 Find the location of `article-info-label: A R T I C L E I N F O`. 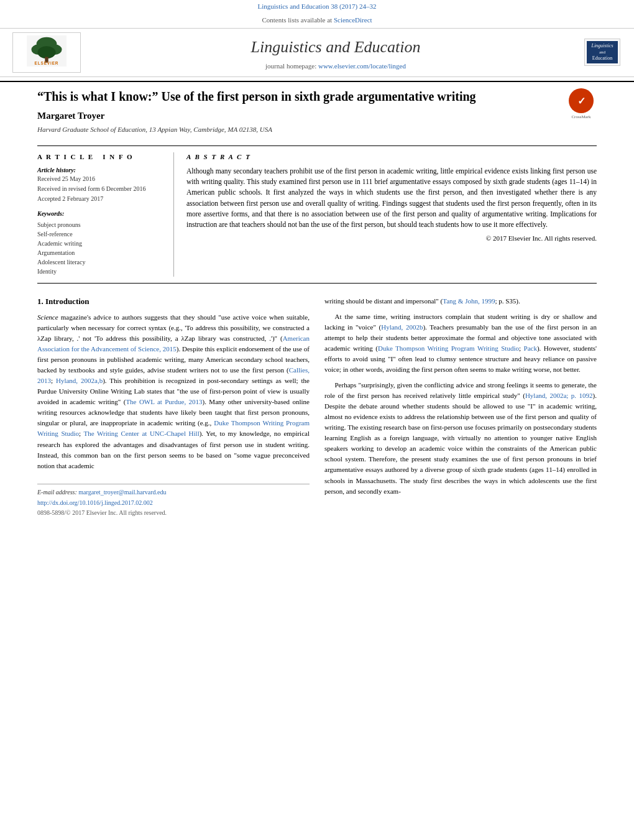

article-info-label: A R T I C L E I N F O is located at coordinates (101, 157).